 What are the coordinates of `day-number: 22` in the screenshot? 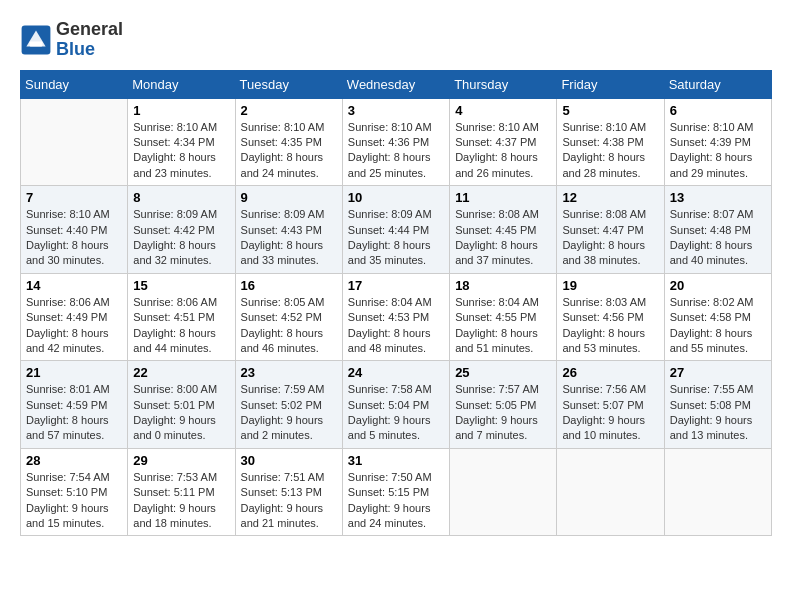 It's located at (181, 372).